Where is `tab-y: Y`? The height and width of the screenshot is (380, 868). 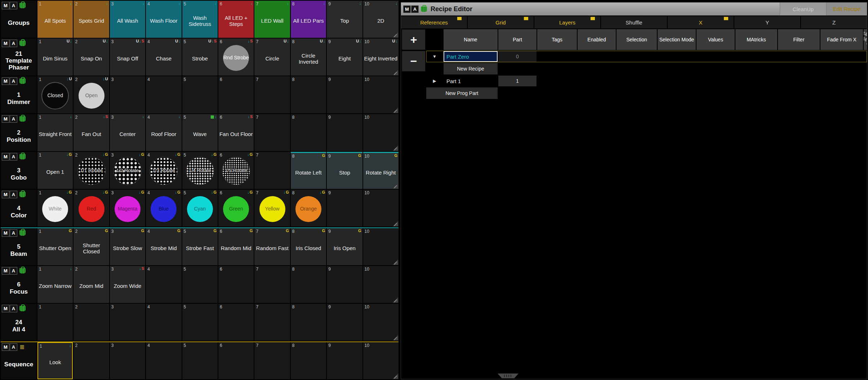
tab-y: Y is located at coordinates (767, 22).